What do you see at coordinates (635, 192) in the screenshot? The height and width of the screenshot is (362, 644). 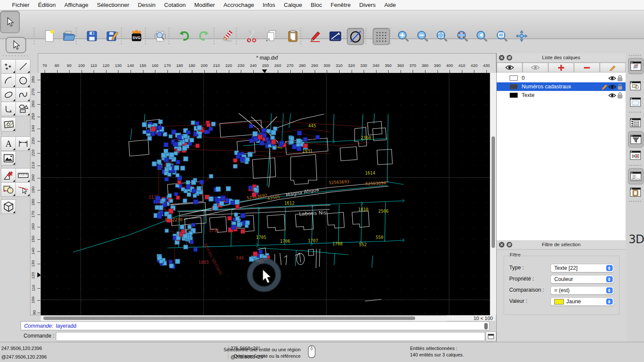 I see `clipboard-panel-toggle` at bounding box center [635, 192].